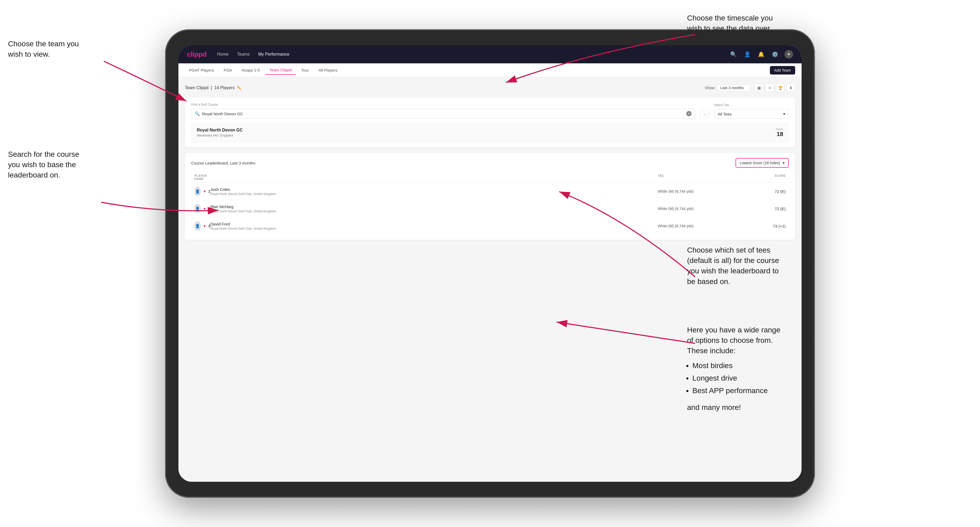  What do you see at coordinates (198, 192) in the screenshot?
I see `player-avatar-1: 👤` at bounding box center [198, 192].